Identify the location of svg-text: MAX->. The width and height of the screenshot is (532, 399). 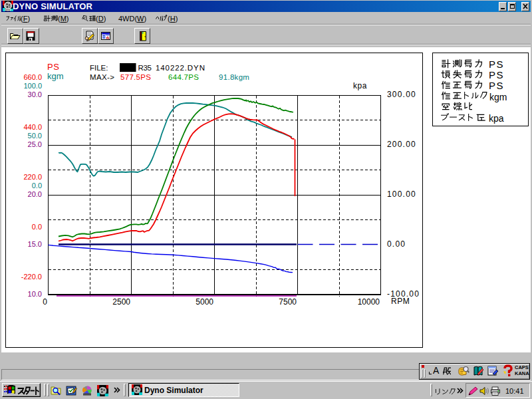
(102, 77).